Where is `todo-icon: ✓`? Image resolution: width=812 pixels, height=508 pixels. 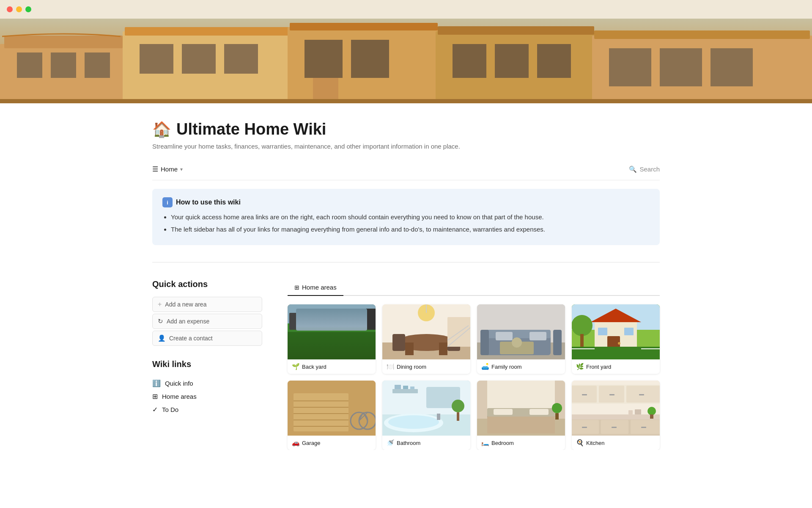
todo-icon: ✓ is located at coordinates (155, 410).